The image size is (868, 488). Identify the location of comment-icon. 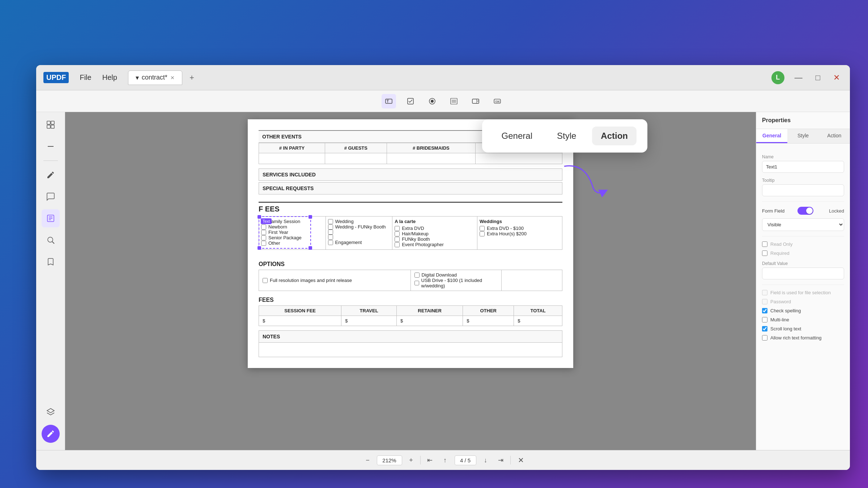
(51, 197).